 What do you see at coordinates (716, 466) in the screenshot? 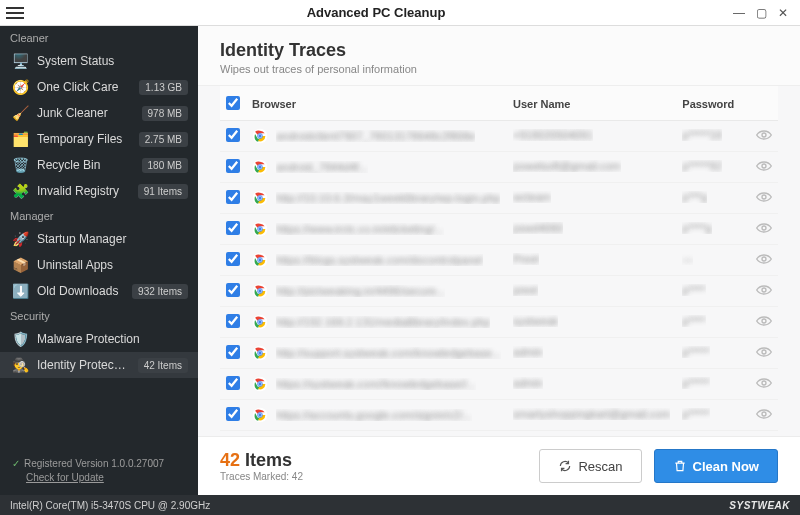
I see `clean-now-button: Clean Now` at bounding box center [716, 466].